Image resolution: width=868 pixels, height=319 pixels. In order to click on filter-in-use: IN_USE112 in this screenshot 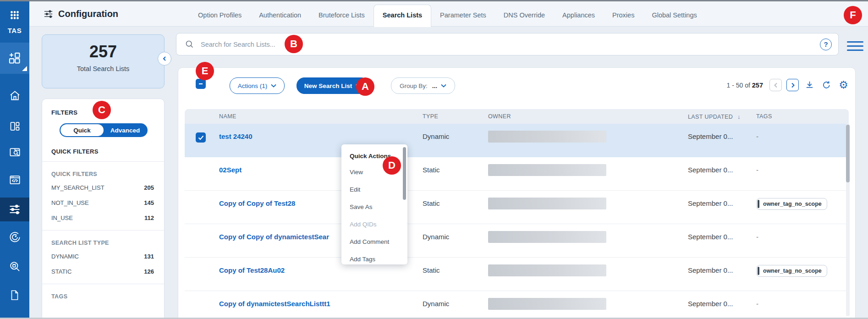, I will do `click(103, 218)`.